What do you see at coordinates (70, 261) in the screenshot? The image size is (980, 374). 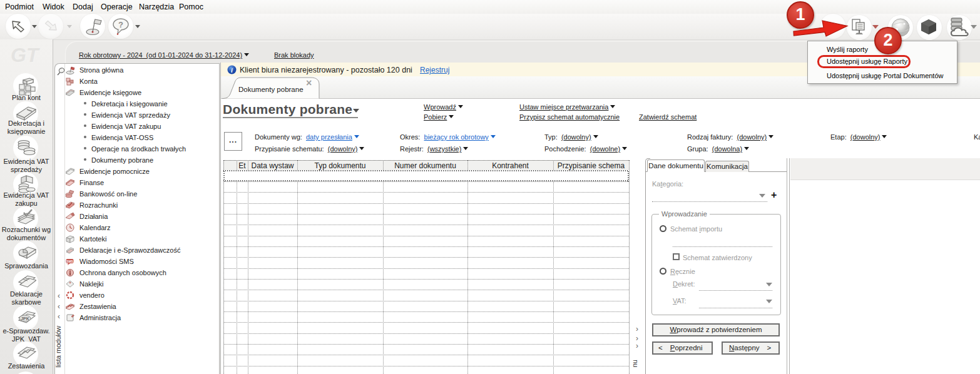 I see `svg-text: SMS` at bounding box center [70, 261].